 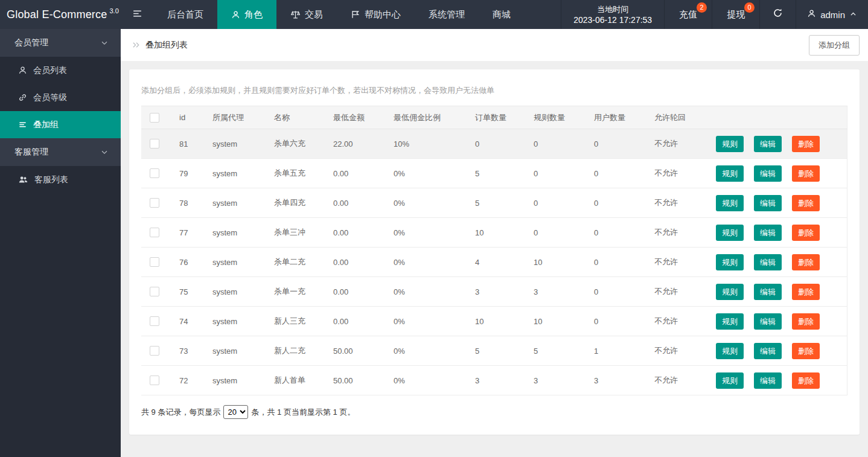 What do you see at coordinates (31, 43) in the screenshot?
I see `sidebar-group-label: 会员管理` at bounding box center [31, 43].